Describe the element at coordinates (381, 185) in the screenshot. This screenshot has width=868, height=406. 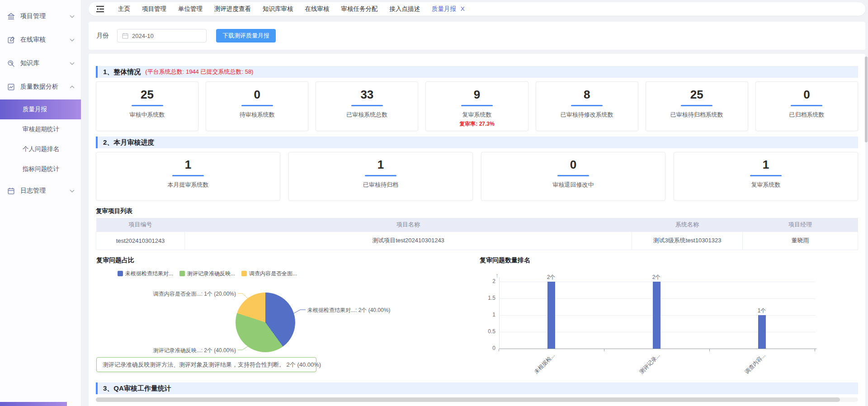
I see `stat-label: 已审核待归档` at that location.